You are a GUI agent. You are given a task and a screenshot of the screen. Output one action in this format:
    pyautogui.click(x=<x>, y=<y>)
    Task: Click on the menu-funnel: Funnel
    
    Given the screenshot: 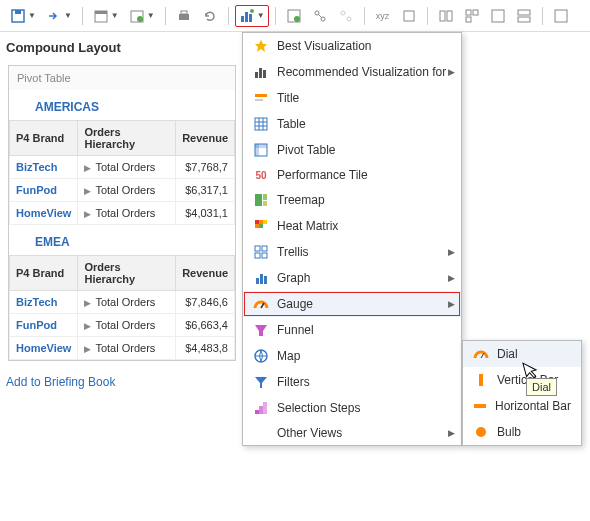 What is the action you would take?
    pyautogui.click(x=352, y=330)
    